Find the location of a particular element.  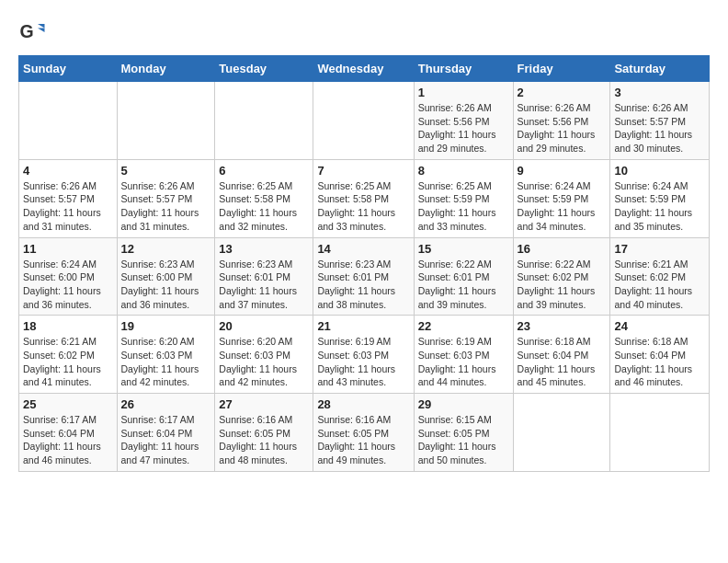

calendar-cell: 19Sunrise: 6:20 AM Sunset: 6:03 PM Dayli… is located at coordinates (165, 355).